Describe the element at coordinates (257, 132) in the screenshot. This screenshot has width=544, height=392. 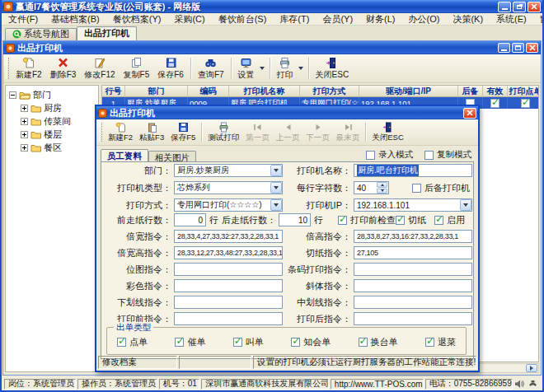
I see `first-page-button: 第一页` at that location.